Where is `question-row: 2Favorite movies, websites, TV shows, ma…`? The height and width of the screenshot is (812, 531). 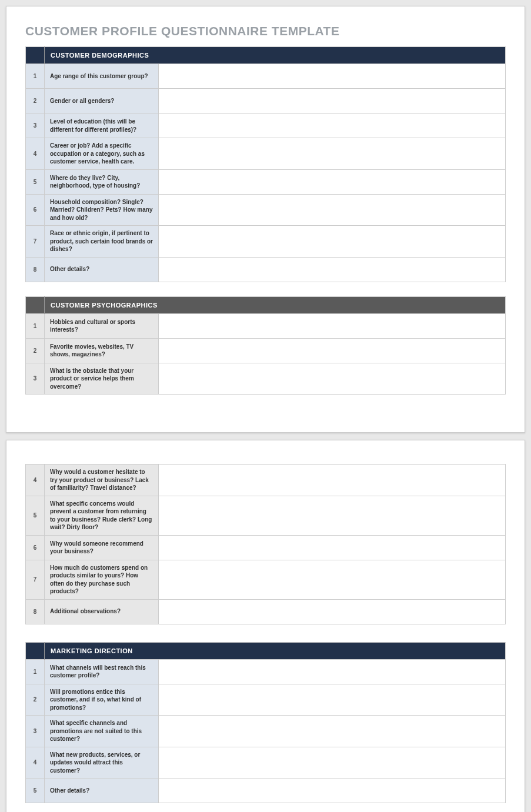 question-row: 2Favorite movies, websites, TV shows, ma… is located at coordinates (266, 350).